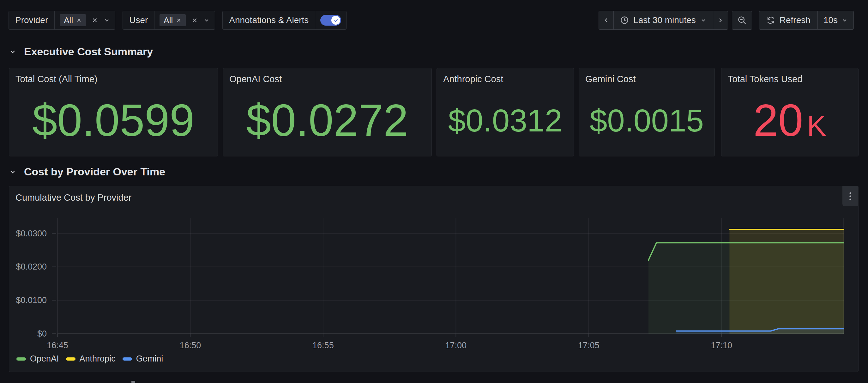 The image size is (868, 383). Describe the element at coordinates (255, 79) in the screenshot. I see `panel-title: OpenAI Cost` at that location.